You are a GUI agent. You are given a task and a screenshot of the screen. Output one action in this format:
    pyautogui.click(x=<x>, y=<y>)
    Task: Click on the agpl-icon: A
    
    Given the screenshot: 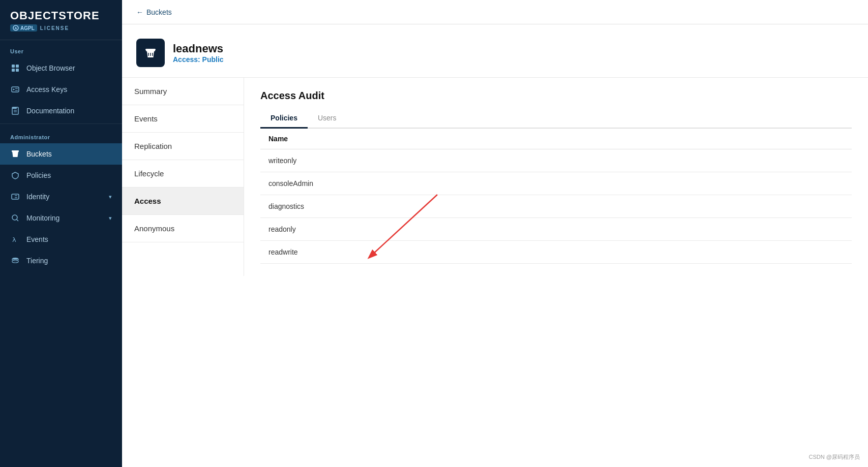 What is the action you would take?
    pyautogui.click(x=16, y=28)
    